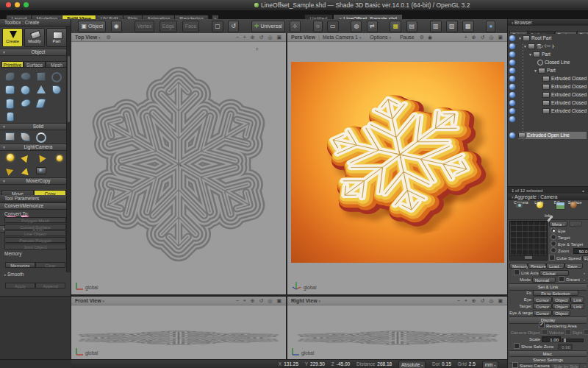 This screenshot has width=588, height=368. What do you see at coordinates (553, 244) in the screenshot?
I see `eye-target-radio` at bounding box center [553, 244].